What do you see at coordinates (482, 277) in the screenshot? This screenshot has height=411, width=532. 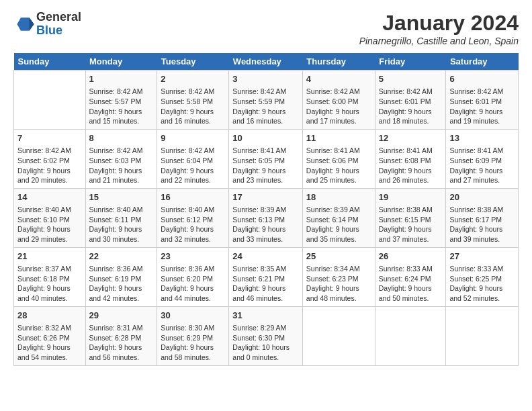 I see `calendar-day-cell: 27Sunrise: 8:33 AM Sunset: 6:25 PM Dayli…` at bounding box center [482, 277].